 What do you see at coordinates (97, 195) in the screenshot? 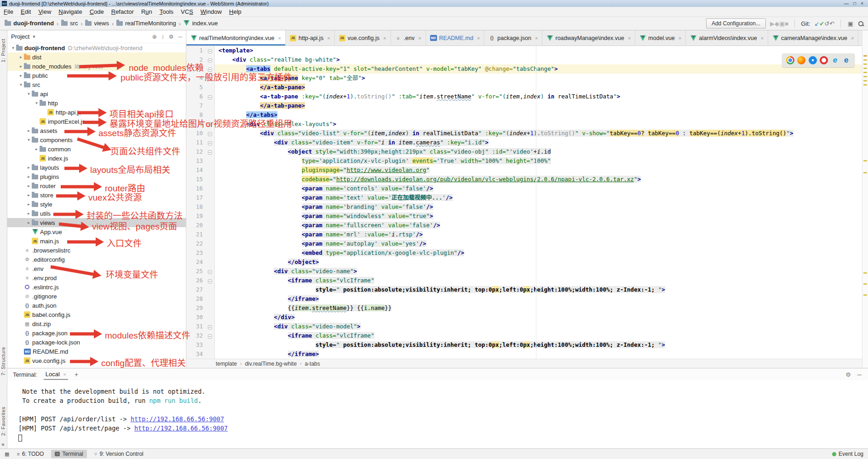
I see `tree-item-store: ▸store` at bounding box center [97, 195].